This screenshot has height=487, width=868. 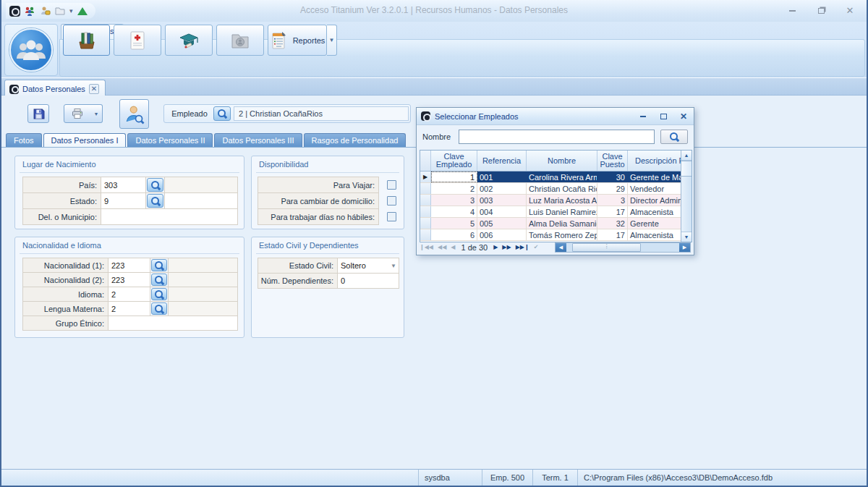 What do you see at coordinates (137, 41) in the screenshot?
I see `expediente-medico-button` at bounding box center [137, 41].